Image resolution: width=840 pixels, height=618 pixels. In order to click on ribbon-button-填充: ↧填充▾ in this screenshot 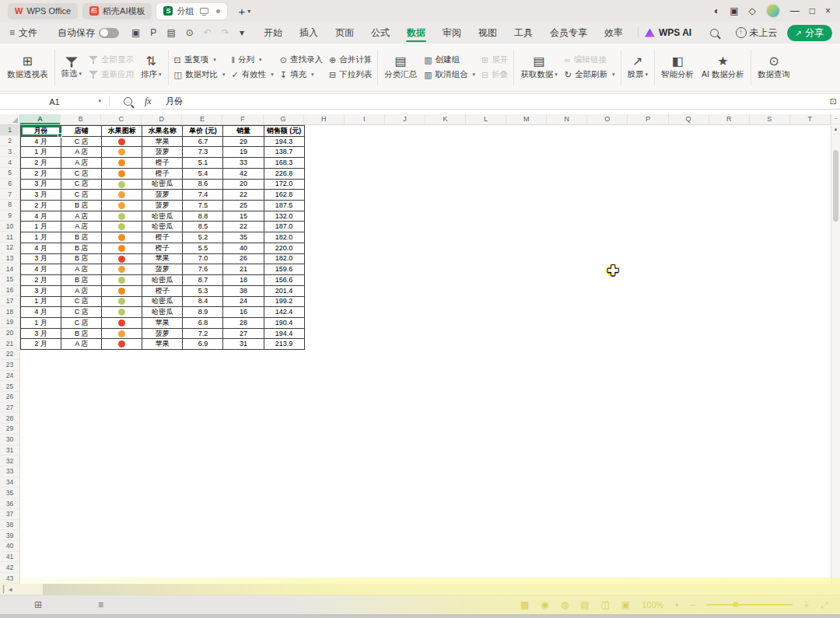, I will do `click(302, 75)`.